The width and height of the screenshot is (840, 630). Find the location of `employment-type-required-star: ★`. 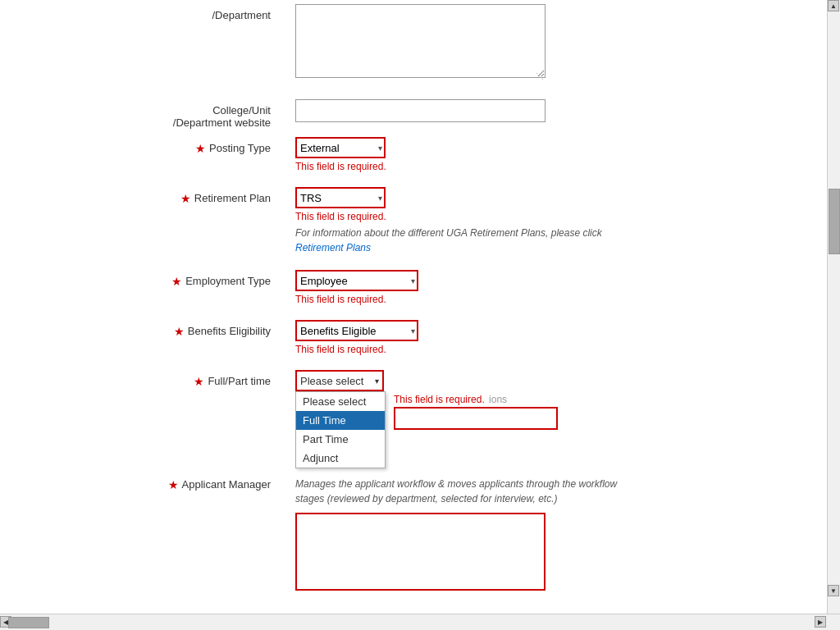

employment-type-required-star: ★ is located at coordinates (177, 282).